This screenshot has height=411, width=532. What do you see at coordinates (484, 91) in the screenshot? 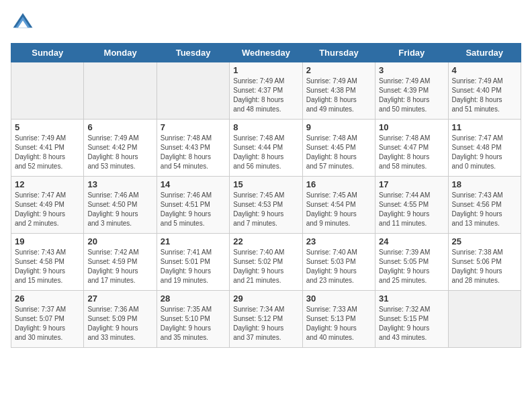
I see `calendar-cell: 4Sunrise: 7:49 AM Sunset: 4:40 PM Daylig…` at bounding box center [484, 91].